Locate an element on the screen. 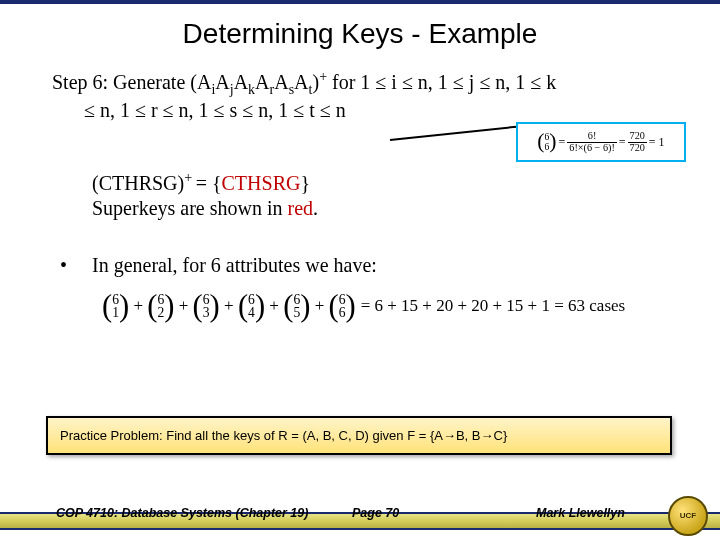 This screenshot has width=720, height=540. superkeys-text: Superkeys are shown in is located at coordinates (190, 208).